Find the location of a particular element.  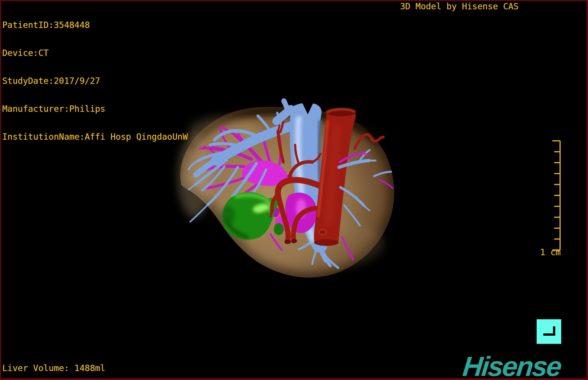

corner-mark-button is located at coordinates (549, 332).